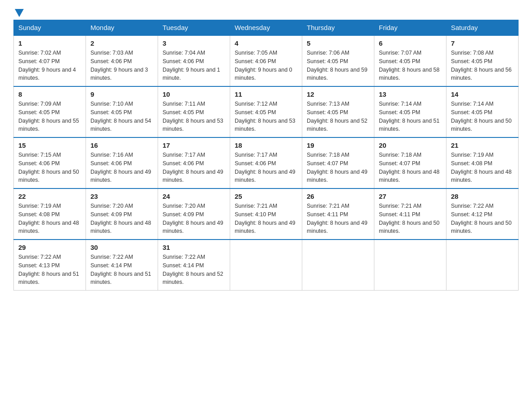 Image resolution: width=532 pixels, height=411 pixels. I want to click on day-info: Sunrise: 7:17 AMSunset: 4:06 PMDaylight:…, so click(194, 167).